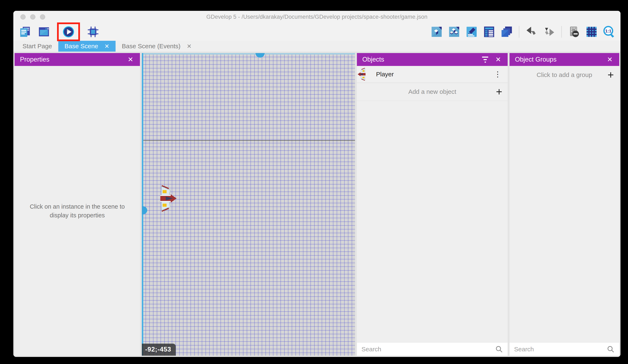  I want to click on grid-icon, so click(592, 32).